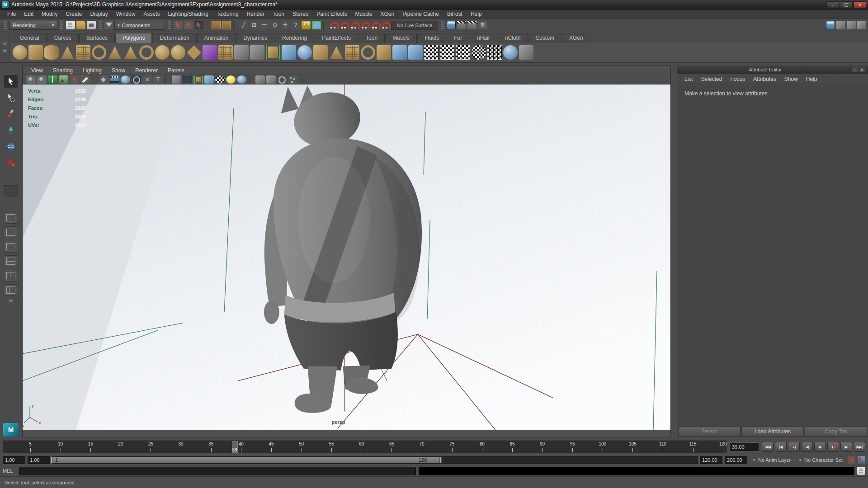 This screenshot has height=488, width=868. What do you see at coordinates (451, 25) in the screenshot?
I see `construction-history-icon` at bounding box center [451, 25].